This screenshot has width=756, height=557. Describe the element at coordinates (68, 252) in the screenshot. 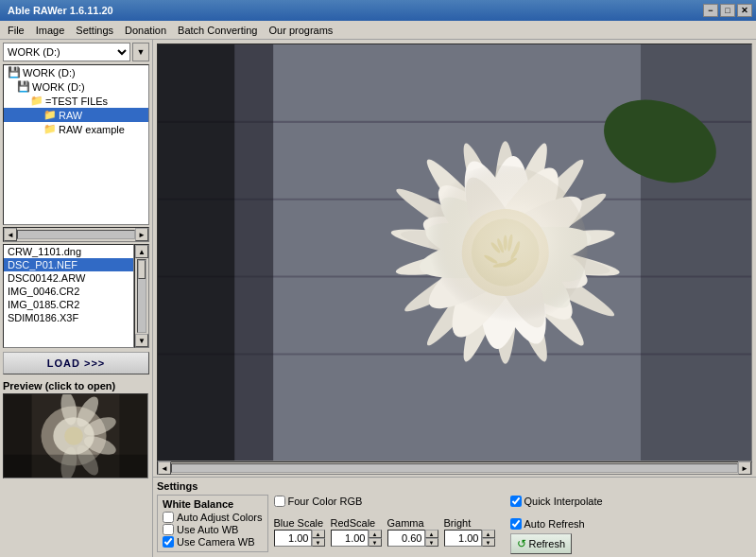

I see `file-item-crw1101: CRW_1101.dng` at that location.